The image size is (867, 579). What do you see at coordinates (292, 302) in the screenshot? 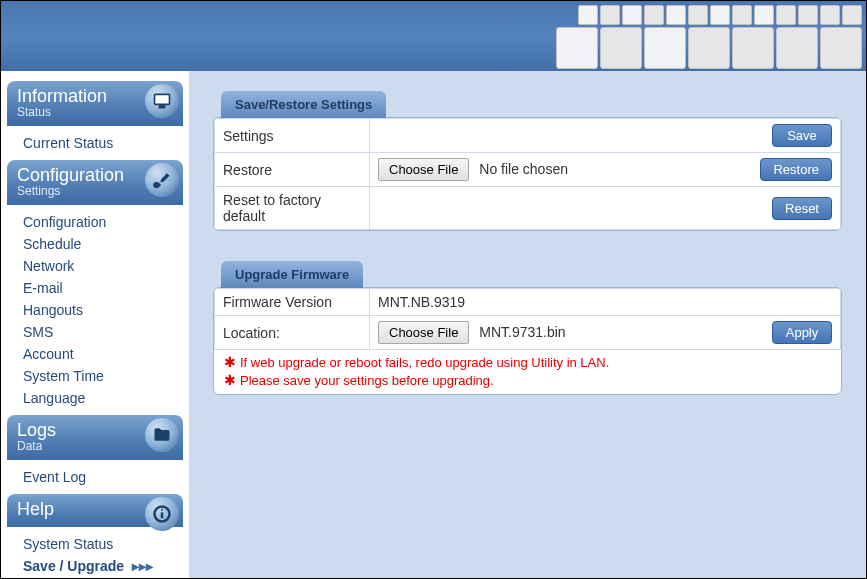
I see `label-firmware-version: Firmware Version` at bounding box center [292, 302].